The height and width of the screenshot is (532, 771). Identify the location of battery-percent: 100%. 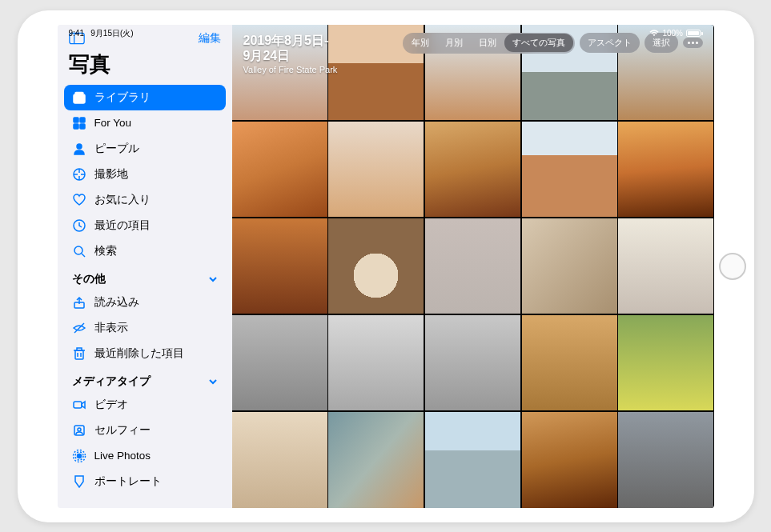
(673, 34).